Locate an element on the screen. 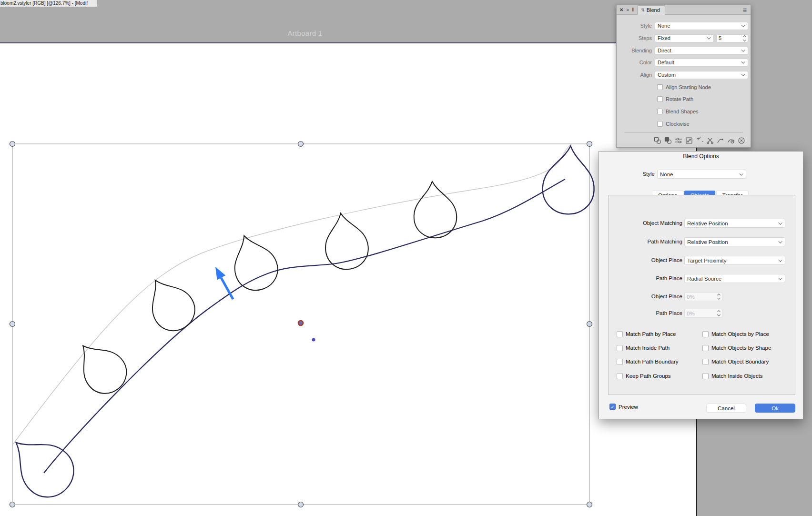  blend-panel-toolbar is located at coordinates (700, 141).